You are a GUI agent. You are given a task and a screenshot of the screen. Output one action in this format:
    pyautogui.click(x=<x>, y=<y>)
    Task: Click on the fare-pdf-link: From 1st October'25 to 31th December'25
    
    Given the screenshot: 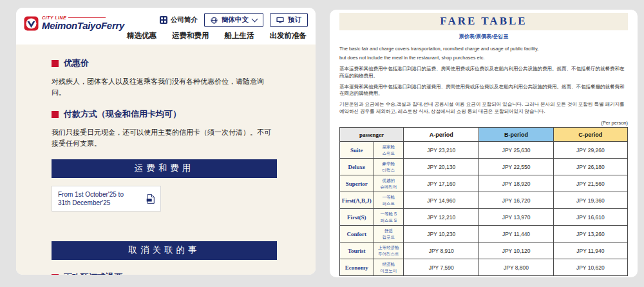 What is the action you would take?
    pyautogui.click(x=106, y=199)
    